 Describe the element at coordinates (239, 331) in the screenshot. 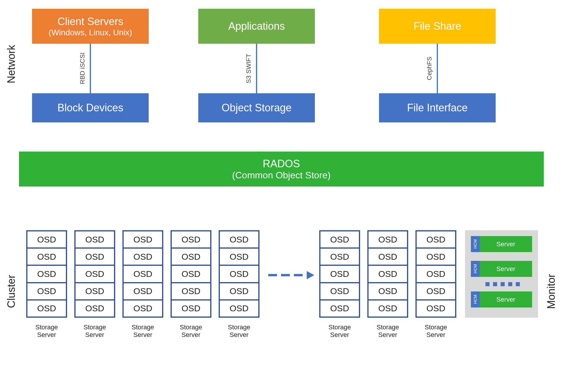

I see `storage-server-label-5: StorageServer` at that location.